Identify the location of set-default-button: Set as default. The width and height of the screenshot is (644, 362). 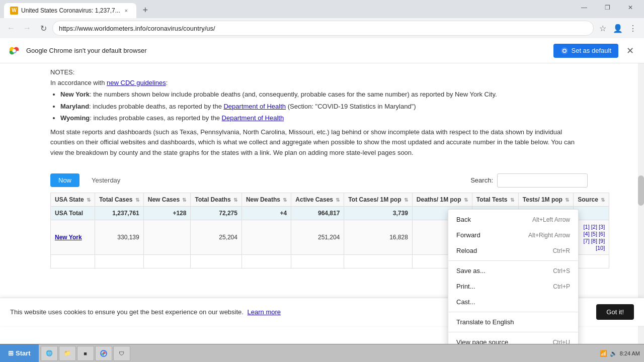
(586, 51).